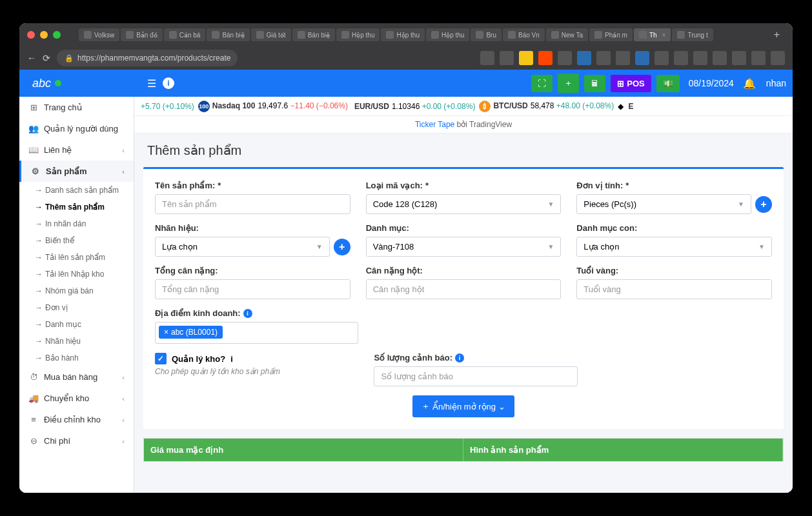 This screenshot has width=812, height=516. Describe the element at coordinates (463, 246) in the screenshot. I see `danh-muc-select: Vàng-7108▼` at that location.